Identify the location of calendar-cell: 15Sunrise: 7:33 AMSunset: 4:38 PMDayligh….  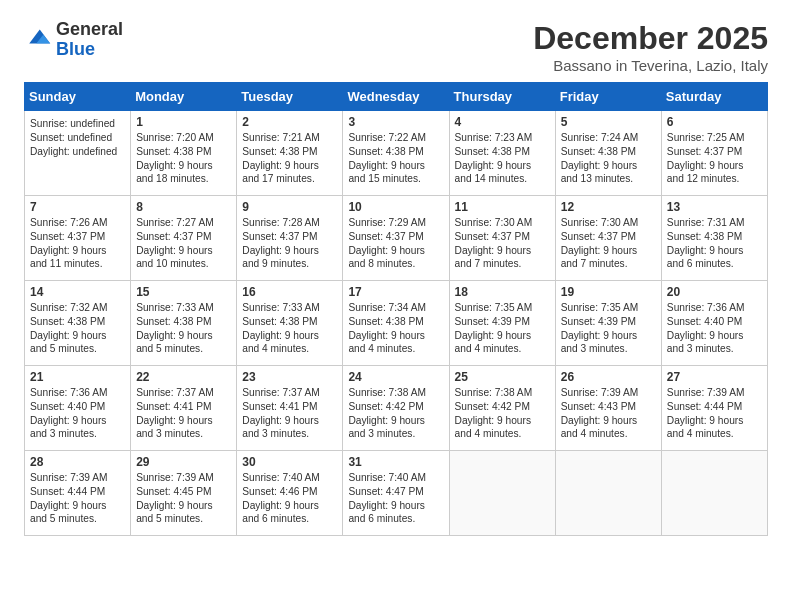
(184, 324).